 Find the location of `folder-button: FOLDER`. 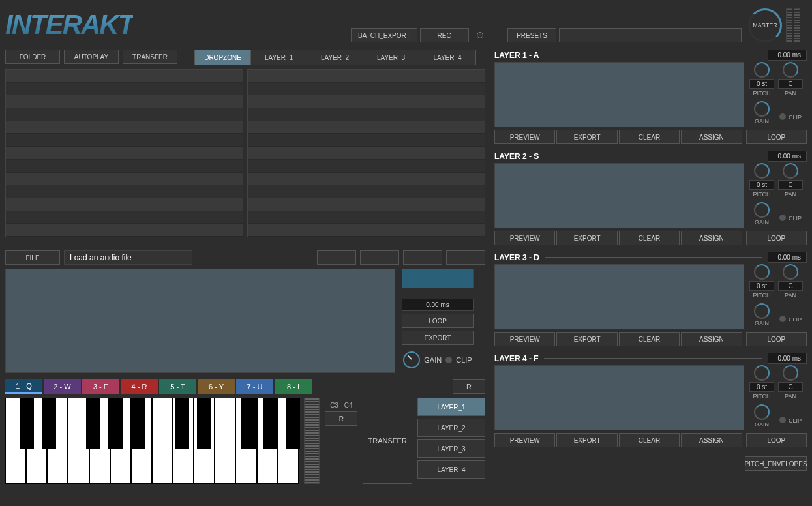

folder-button: FOLDER is located at coordinates (33, 57).